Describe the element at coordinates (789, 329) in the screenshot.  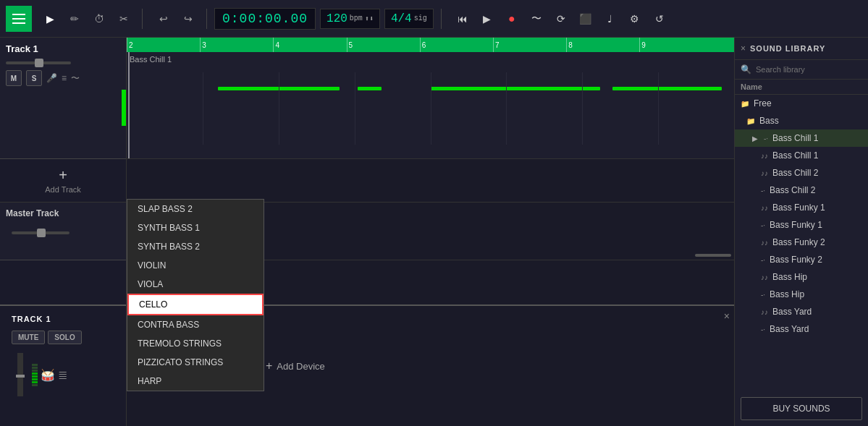
I see `lib-bass-yard-b-label: Bass Yard` at that location.